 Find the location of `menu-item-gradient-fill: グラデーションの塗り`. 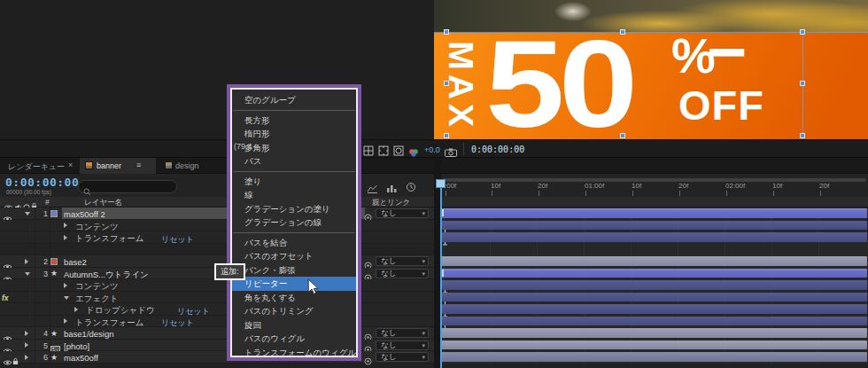

menu-item-gradient-fill: グラデーションの塗り is located at coordinates (294, 209).